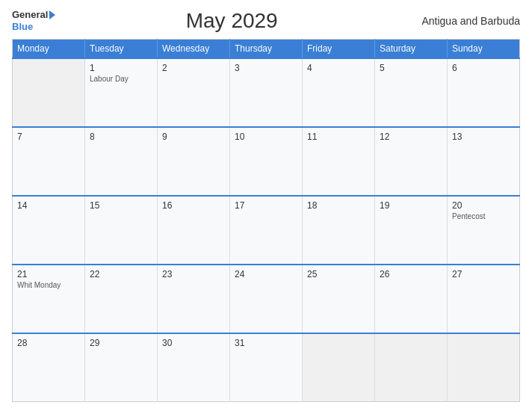 This screenshot has height=411, width=532. Describe the element at coordinates (338, 137) in the screenshot. I see `day-number: 11` at that location.